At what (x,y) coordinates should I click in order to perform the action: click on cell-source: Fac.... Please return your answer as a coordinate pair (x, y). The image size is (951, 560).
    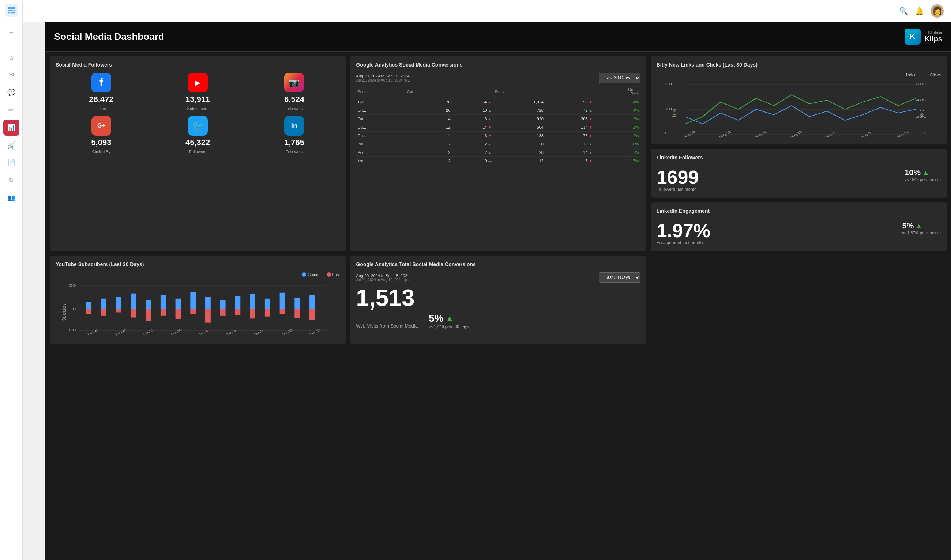
    Looking at the image, I should click on (381, 119).